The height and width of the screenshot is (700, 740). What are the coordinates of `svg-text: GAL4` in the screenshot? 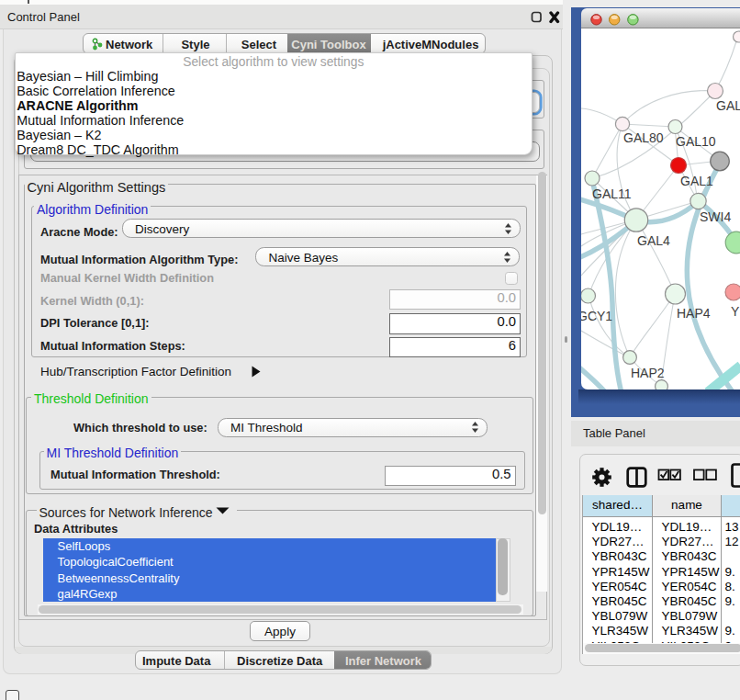 It's located at (654, 241).